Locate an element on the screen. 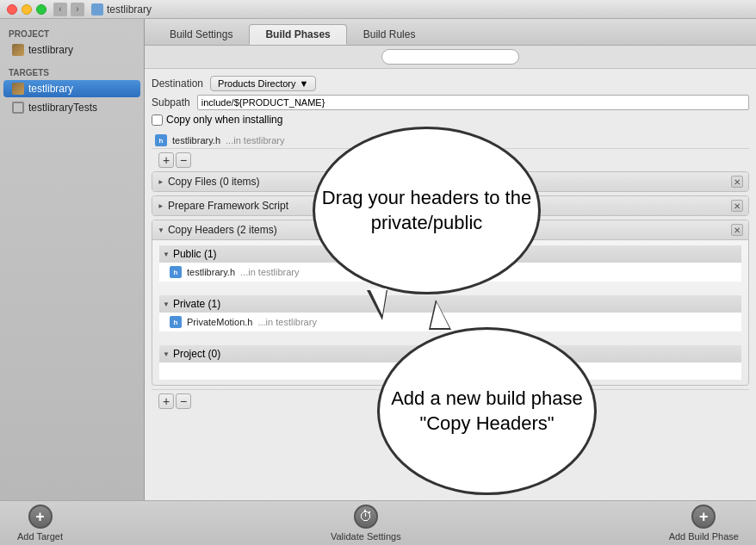 This screenshot has width=756, height=545. sidebar-item-target1: testlibrary is located at coordinates (72, 89).